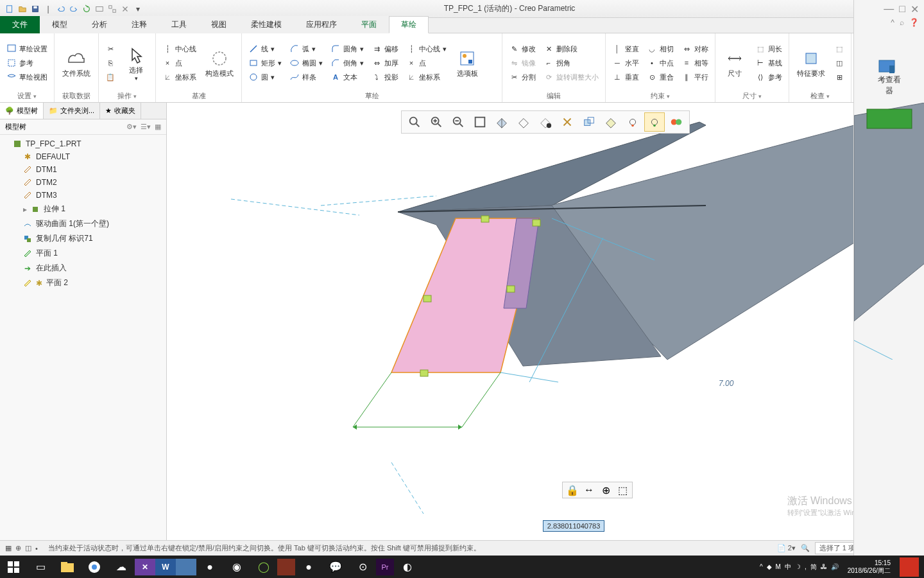 This screenshot has width=924, height=578. Describe the element at coordinates (180, 63) in the screenshot. I see `point-button: ×点` at that location.